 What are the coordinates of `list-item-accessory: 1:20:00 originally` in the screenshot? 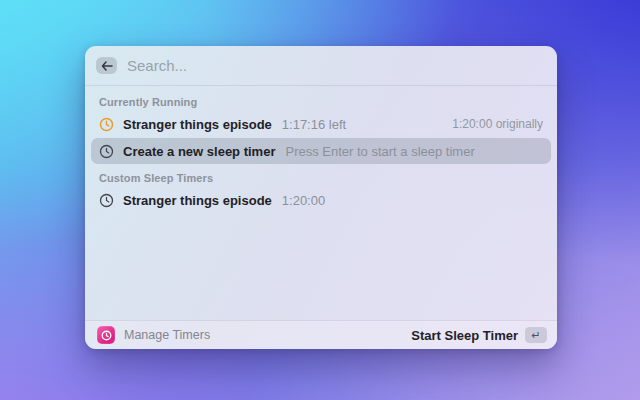 It's located at (498, 124).